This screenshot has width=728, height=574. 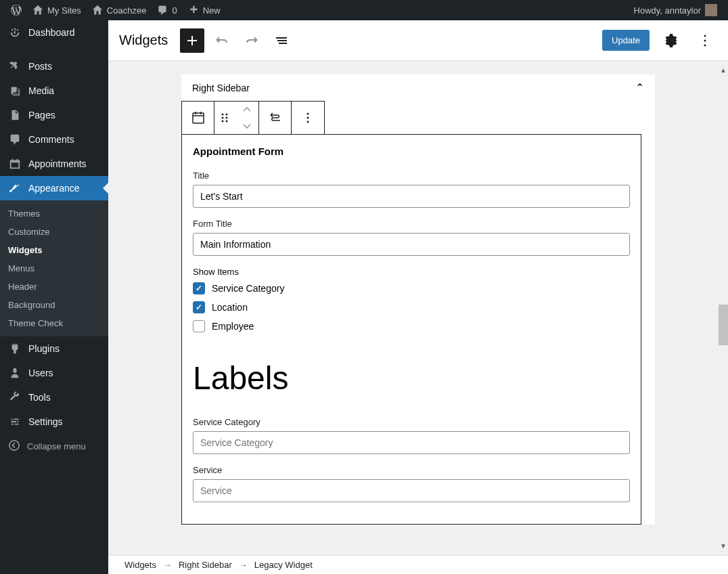 I want to click on chevron-down-icon, so click(x=247, y=126).